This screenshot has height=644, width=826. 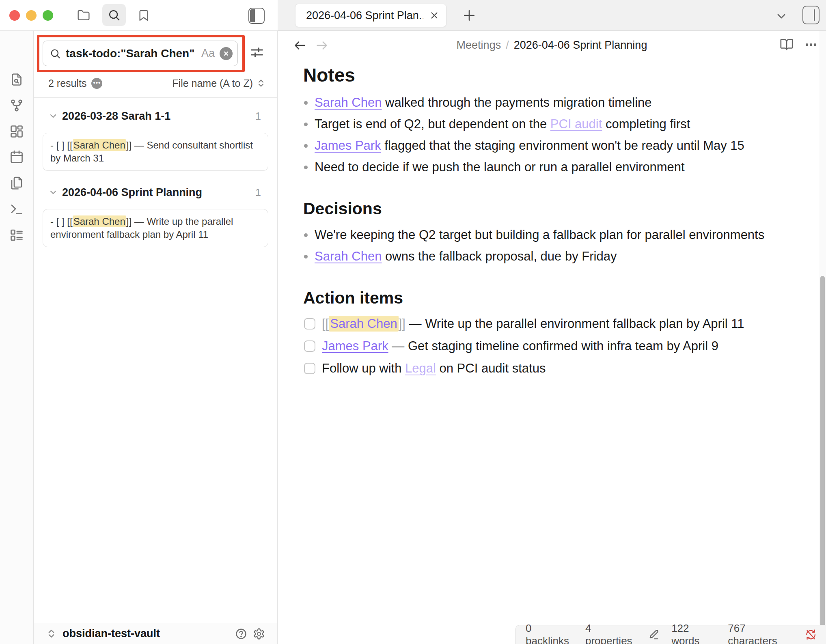 I want to click on note-heading: Decisions, so click(x=557, y=209).